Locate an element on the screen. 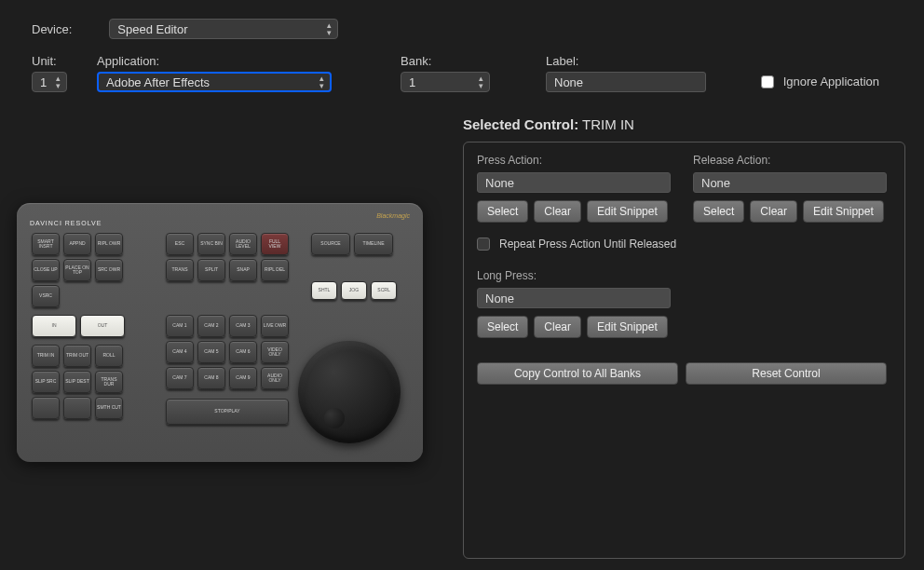  jog-wheel is located at coordinates (349, 392).